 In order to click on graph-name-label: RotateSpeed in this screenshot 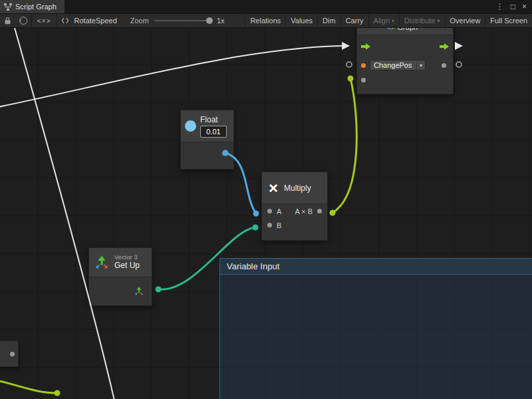, I will do `click(100, 21)`.